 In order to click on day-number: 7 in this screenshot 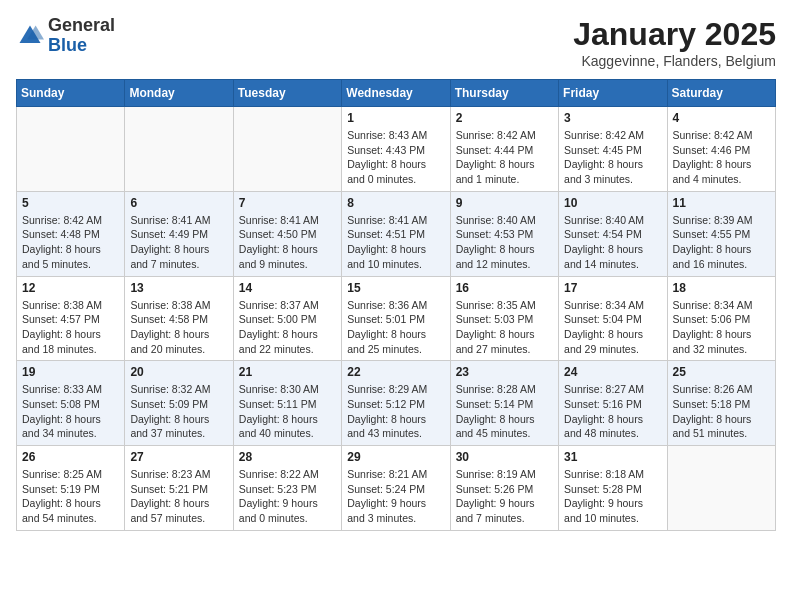, I will do `click(288, 203)`.